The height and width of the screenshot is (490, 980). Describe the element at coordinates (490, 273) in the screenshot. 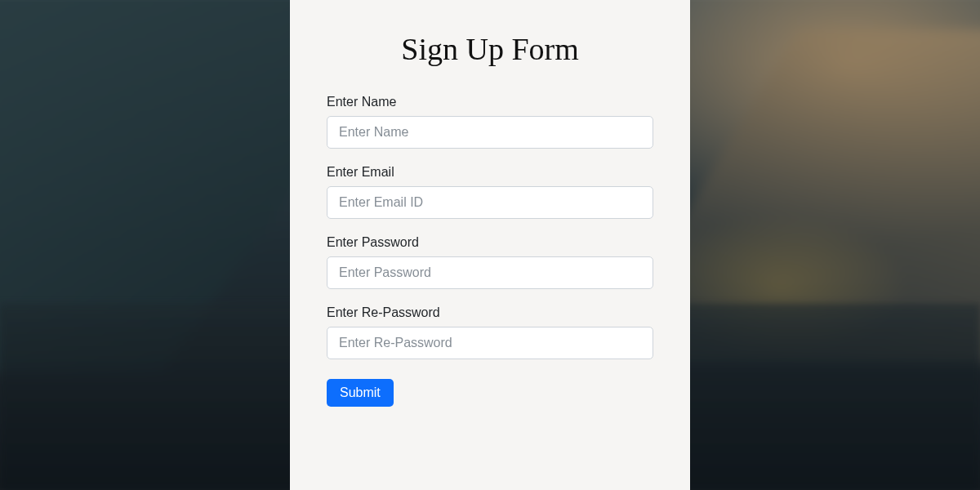

I see `password-input` at that location.